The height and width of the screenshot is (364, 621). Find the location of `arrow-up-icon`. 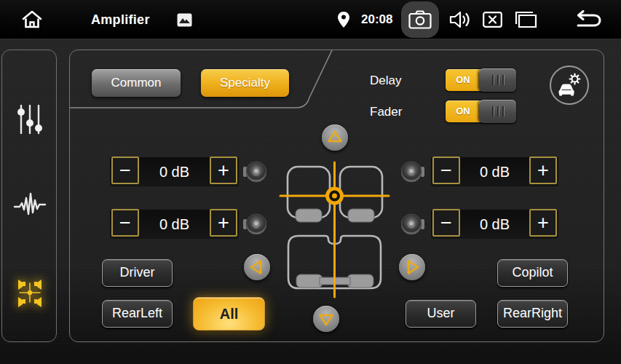

arrow-up-icon is located at coordinates (335, 138).